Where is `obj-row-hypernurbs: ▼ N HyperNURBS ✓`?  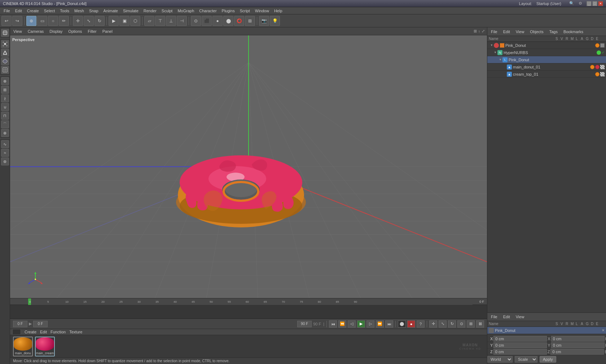 obj-row-hypernurbs: ▼ N HyperNURBS ✓ is located at coordinates (547, 53).